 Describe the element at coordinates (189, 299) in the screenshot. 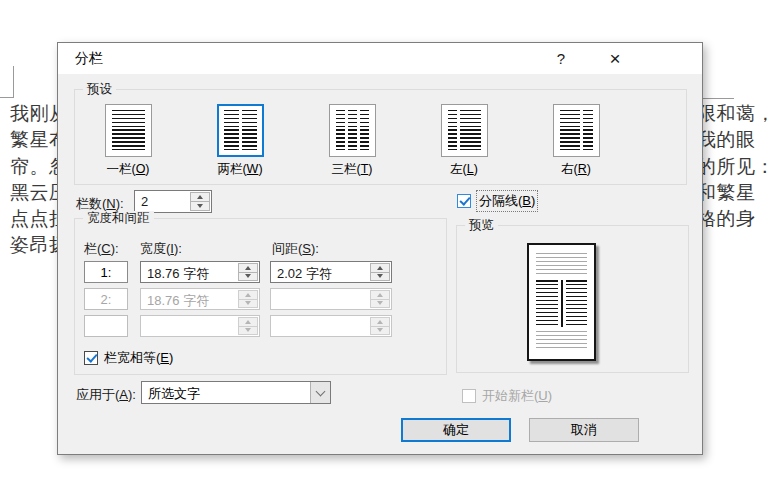

I see `width-value-2: 18.76 字符` at that location.